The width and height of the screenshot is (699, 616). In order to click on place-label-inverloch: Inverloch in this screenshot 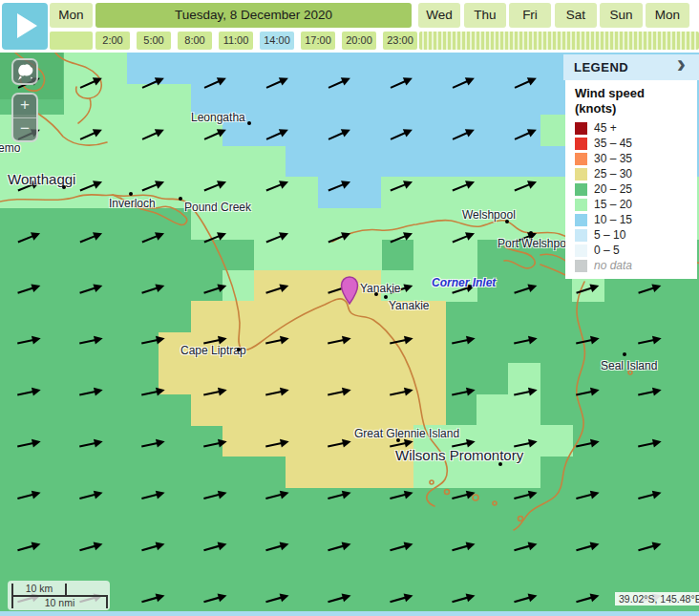, I will do `click(132, 203)`.